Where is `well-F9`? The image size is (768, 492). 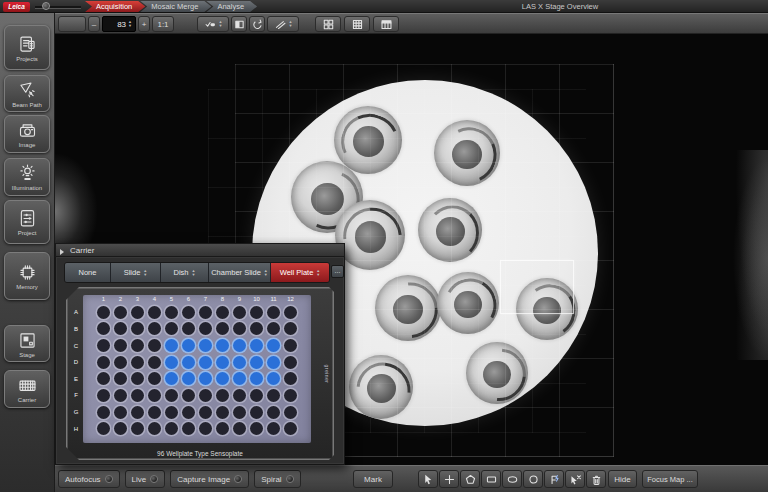
well-F9 is located at coordinates (240, 396).